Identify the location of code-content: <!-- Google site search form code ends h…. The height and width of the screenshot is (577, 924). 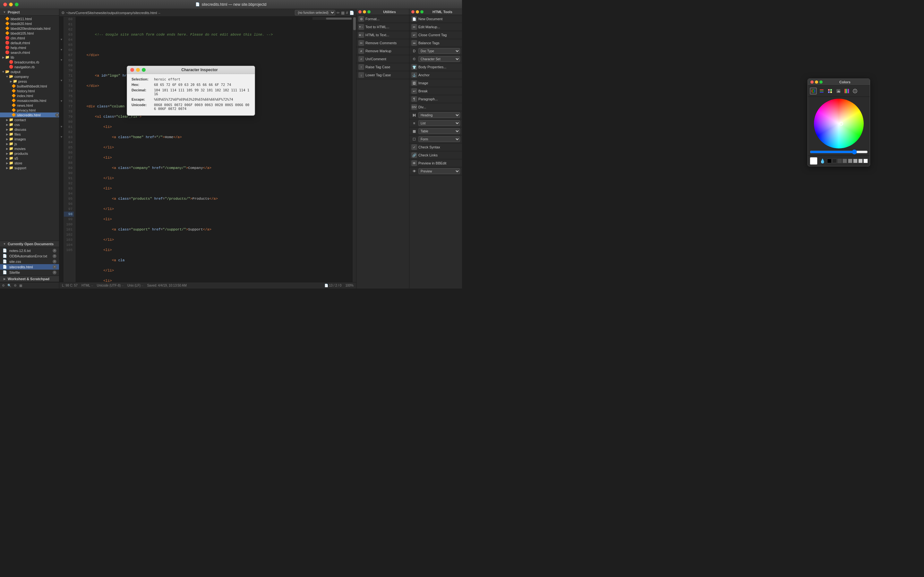
(194, 150).